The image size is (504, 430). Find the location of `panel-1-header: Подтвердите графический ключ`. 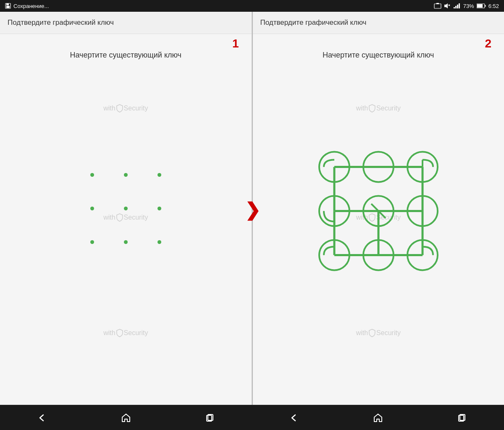

panel-1-header: Подтвердите графический ключ is located at coordinates (126, 23).